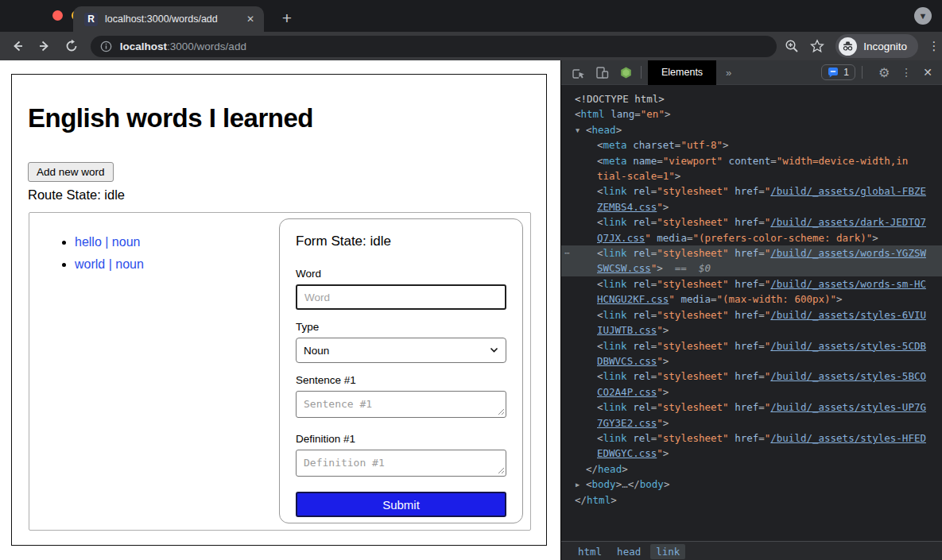 The image size is (942, 560). What do you see at coordinates (107, 46) in the screenshot?
I see `info-icon` at bounding box center [107, 46].